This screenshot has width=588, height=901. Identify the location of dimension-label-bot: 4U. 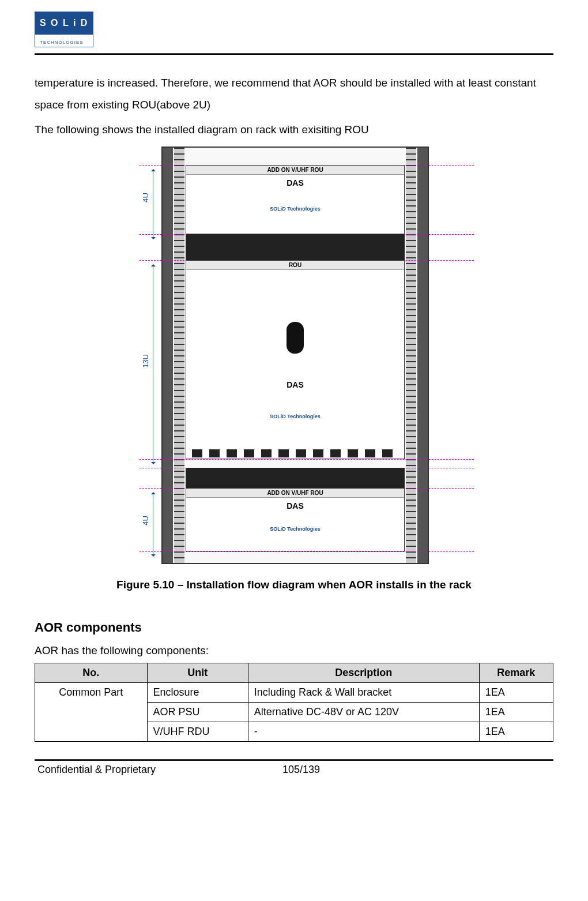
(145, 520).